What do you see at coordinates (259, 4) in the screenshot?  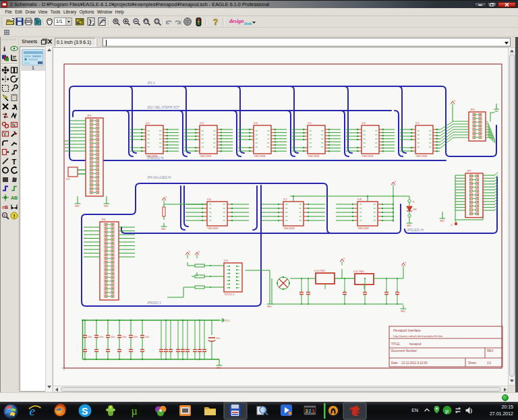 I see `title-bar: 2 Schematic - D:¥Program Files¥EAGLE-6.1…` at bounding box center [259, 4].